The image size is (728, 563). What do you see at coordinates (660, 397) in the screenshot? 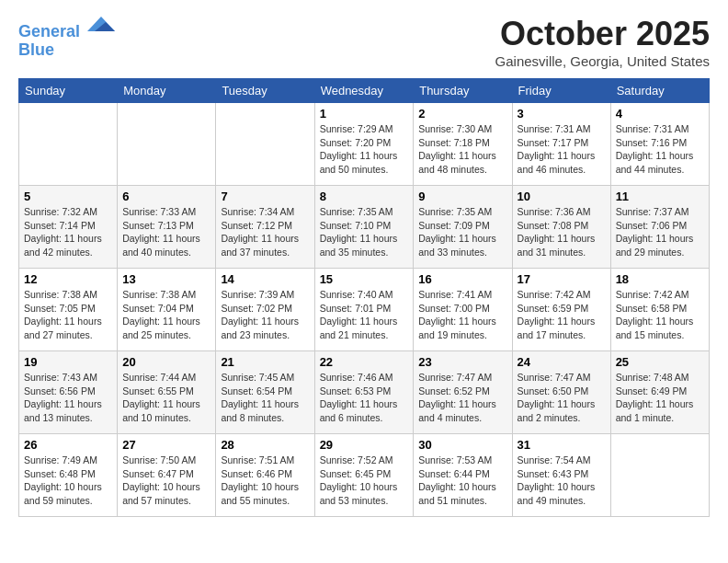
I see `day-info: Sunrise: 7:48 AMSunset: 6:49 PMDaylight:…` at bounding box center [660, 397].